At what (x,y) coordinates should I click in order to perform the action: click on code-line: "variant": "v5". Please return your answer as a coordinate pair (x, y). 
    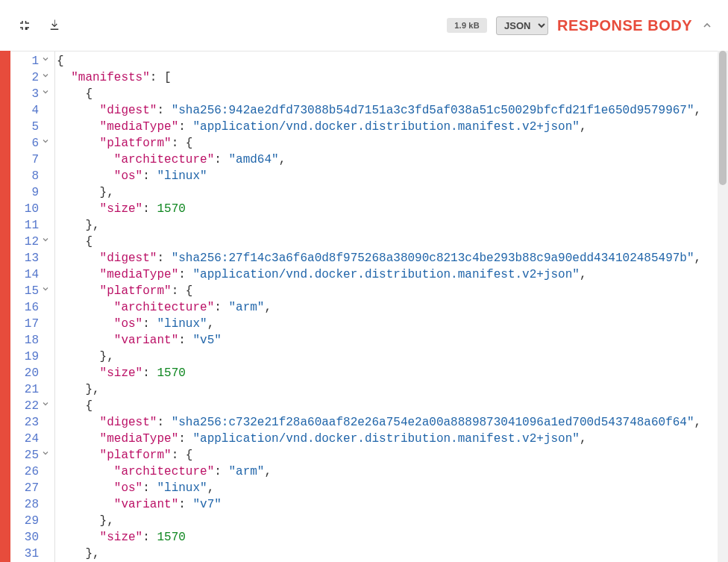
    Looking at the image, I should click on (392, 340).